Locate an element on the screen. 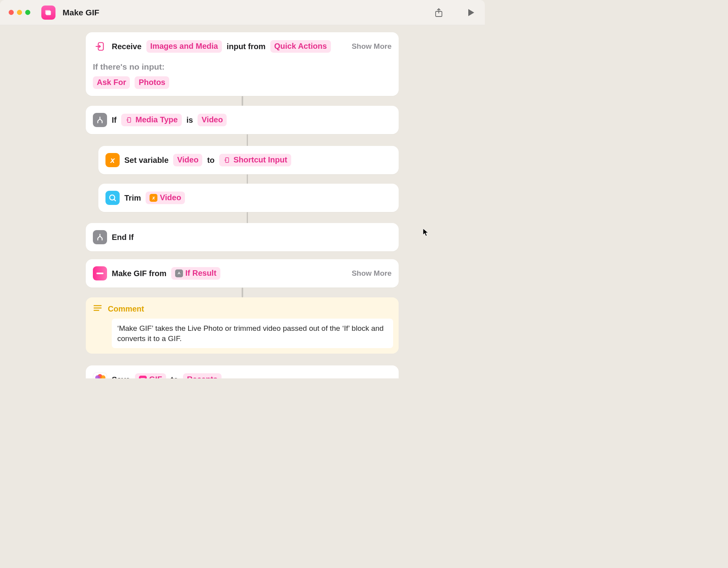 The width and height of the screenshot is (728, 568). makegif-label: Make GIF from is located at coordinates (139, 274).